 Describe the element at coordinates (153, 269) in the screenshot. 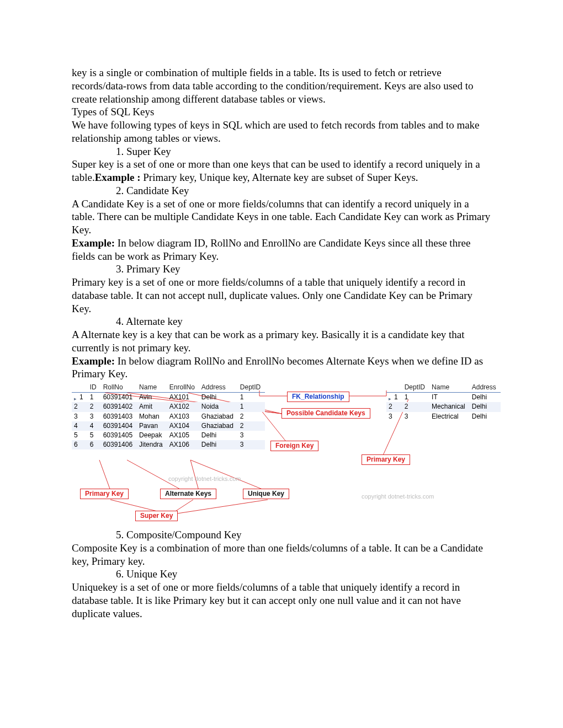

I see `list-item-label: Primary Key` at that location.